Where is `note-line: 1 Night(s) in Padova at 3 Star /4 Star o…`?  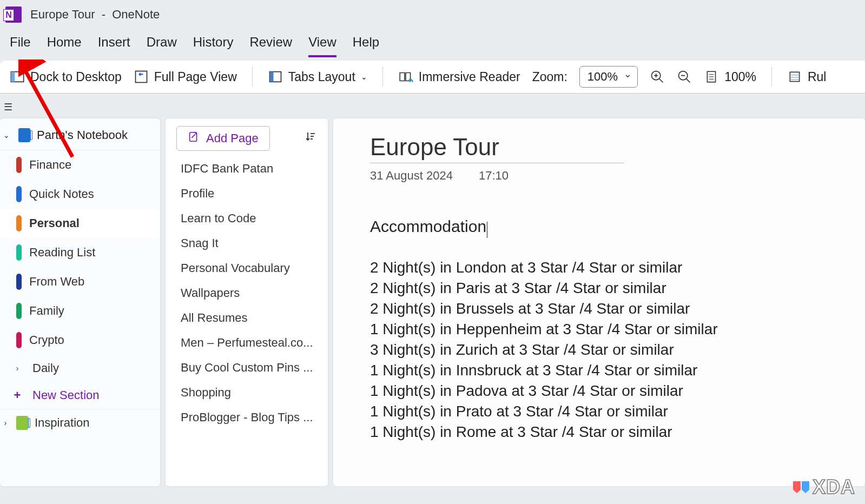
note-line: 1 Night(s) in Padova at 3 Star /4 Star o… is located at coordinates (618, 391).